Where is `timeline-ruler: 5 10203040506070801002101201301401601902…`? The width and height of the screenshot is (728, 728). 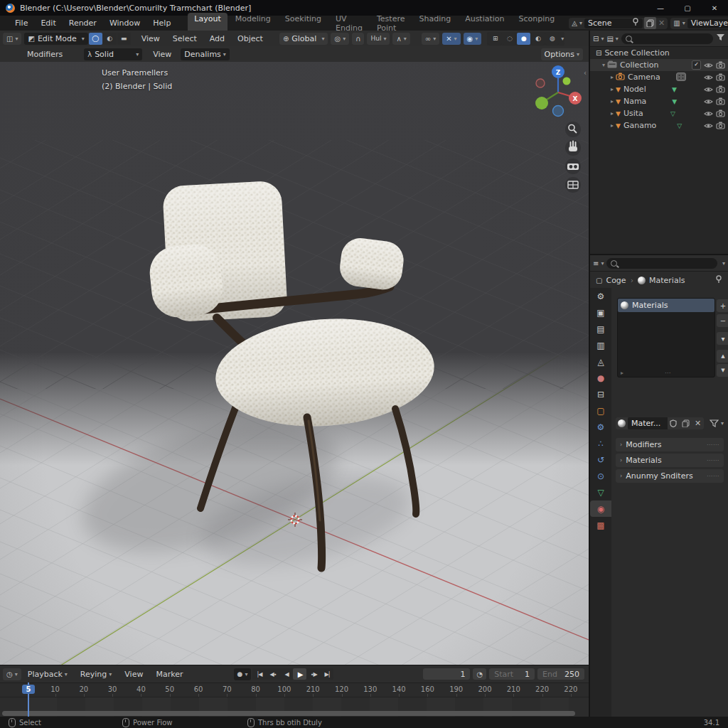
timeline-ruler: 5 10203040506070801002101201301401601902… is located at coordinates (294, 690).